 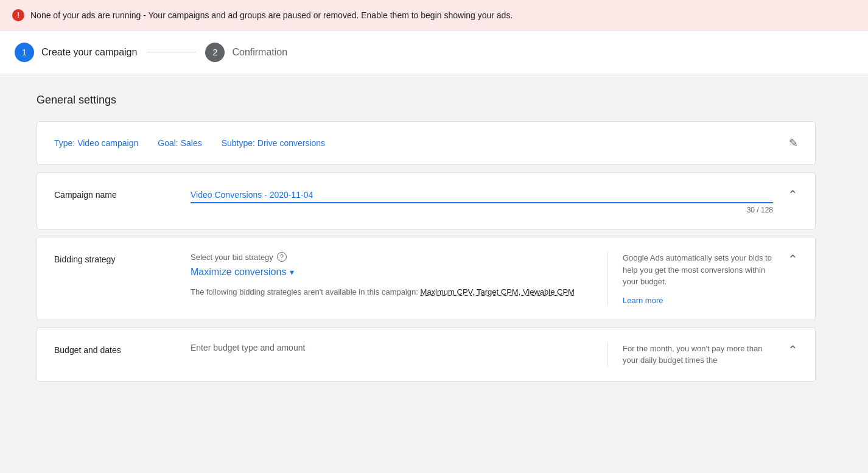 What do you see at coordinates (426, 201) in the screenshot?
I see `campaign-name-card: Campaign name 30 / 128 ⌃` at bounding box center [426, 201].